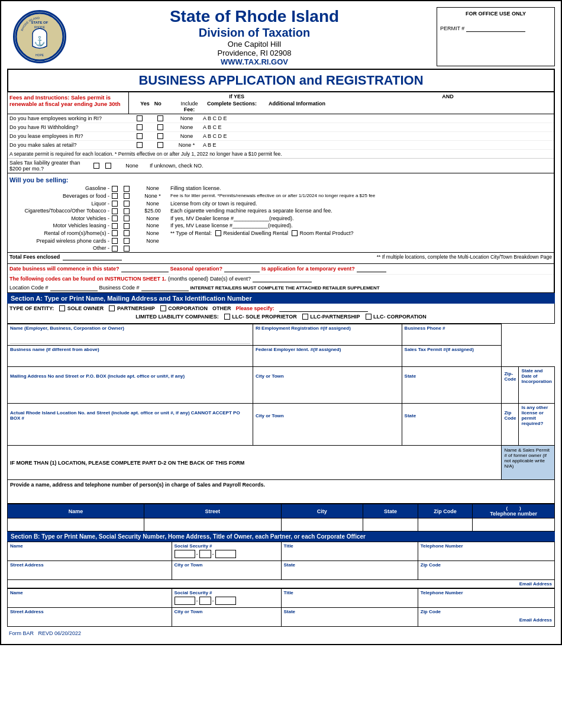 The width and height of the screenshot is (562, 728). What do you see at coordinates (130, 359) in the screenshot?
I see `business-name-input` at bounding box center [130, 359].